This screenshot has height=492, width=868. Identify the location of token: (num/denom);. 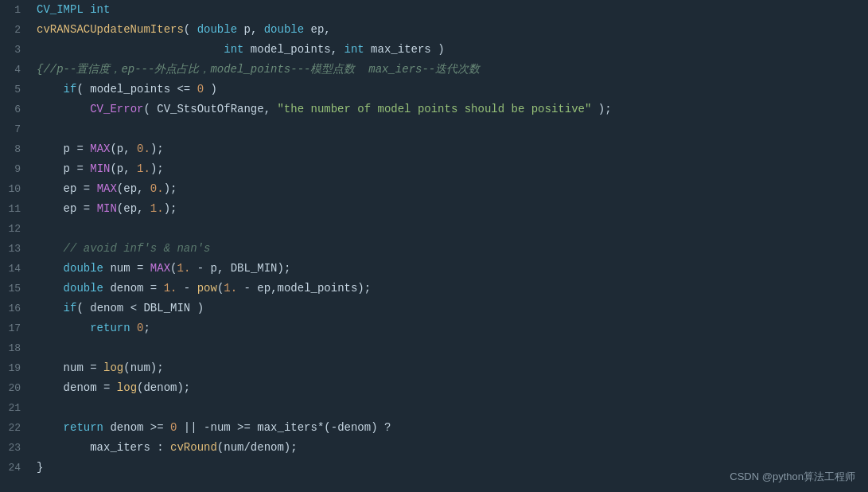
(258, 447).